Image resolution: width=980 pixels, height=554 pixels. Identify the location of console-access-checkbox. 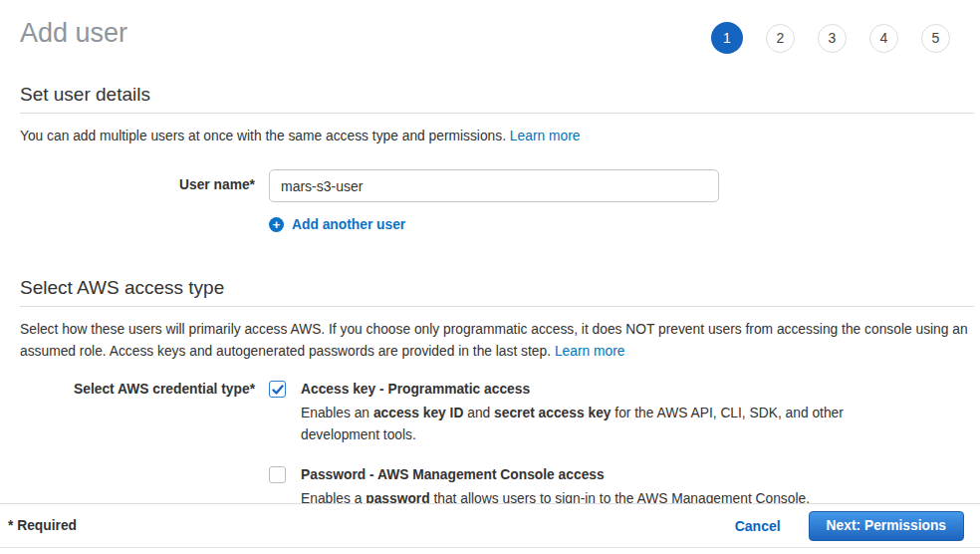
(277, 474).